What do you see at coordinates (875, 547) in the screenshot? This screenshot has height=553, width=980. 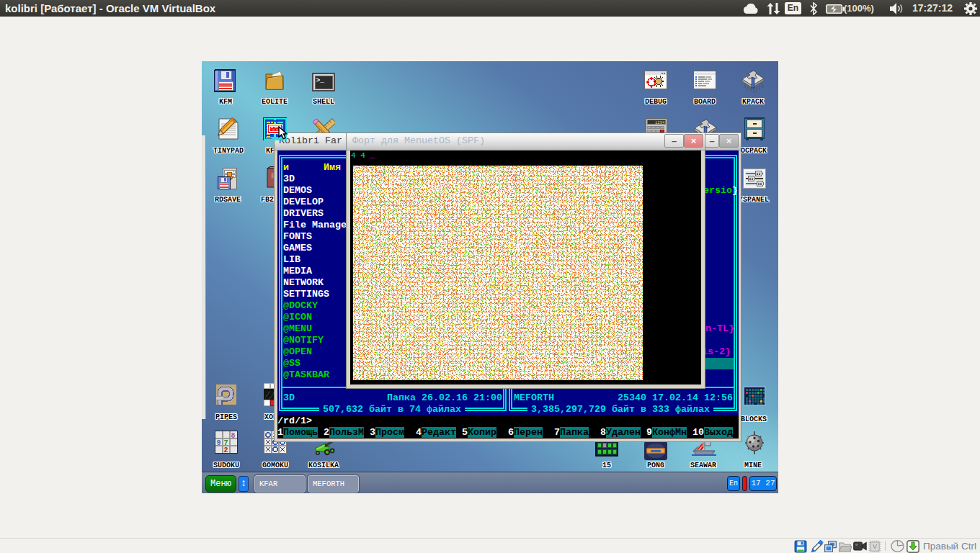 I see `svg-text: V` at bounding box center [875, 547].